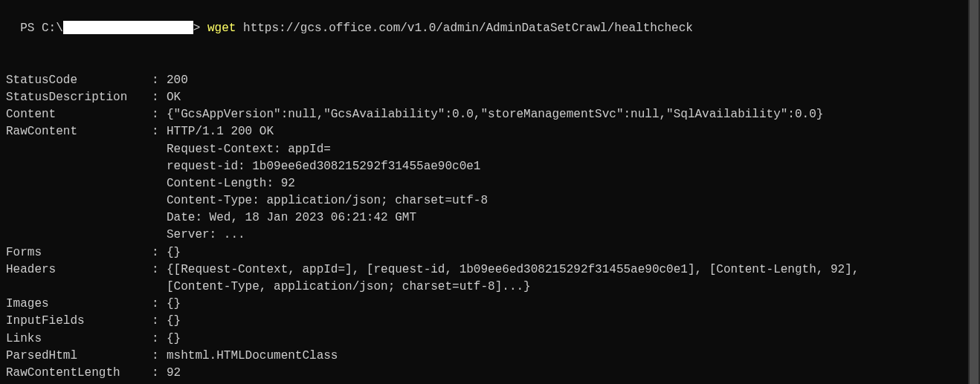  Describe the element at coordinates (222, 28) in the screenshot. I see `command-keyword: wget` at that location.